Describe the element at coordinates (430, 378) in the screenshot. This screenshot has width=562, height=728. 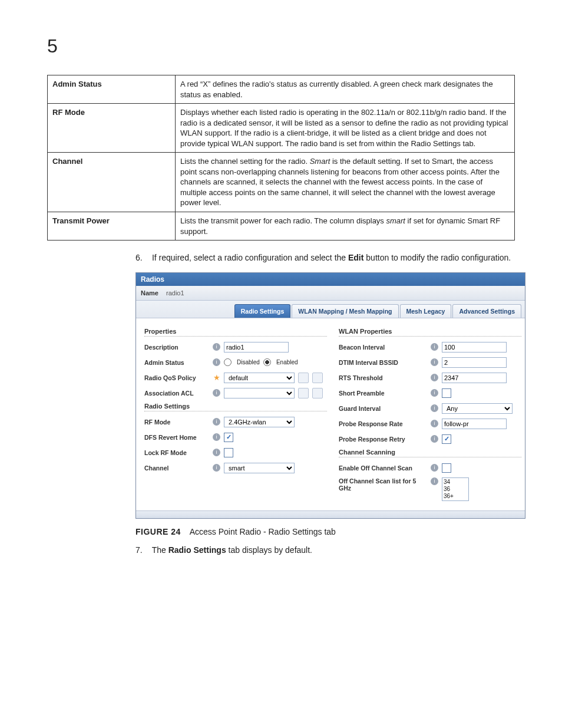
I see `row-rts: RTS Threshold i` at that location.